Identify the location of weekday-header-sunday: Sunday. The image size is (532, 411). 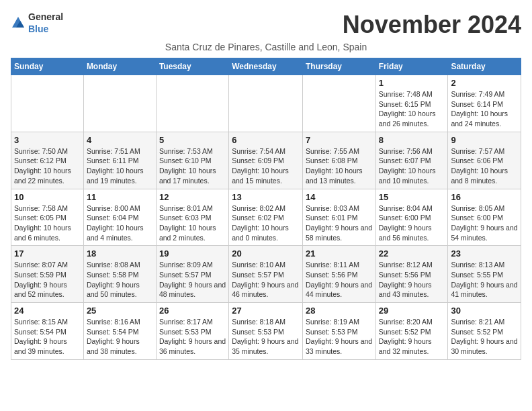
(48, 67).